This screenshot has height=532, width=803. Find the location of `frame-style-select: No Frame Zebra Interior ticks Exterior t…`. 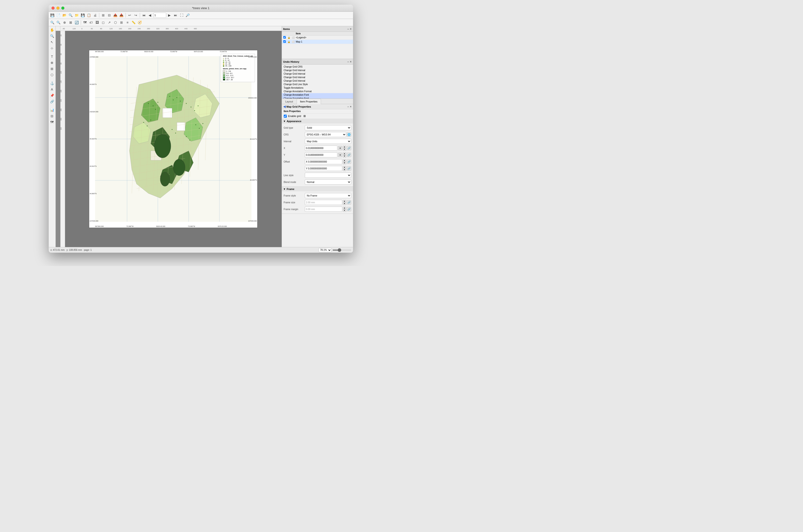

frame-style-select: No Frame Zebra Interior ticks Exterior t… is located at coordinates (328, 195).